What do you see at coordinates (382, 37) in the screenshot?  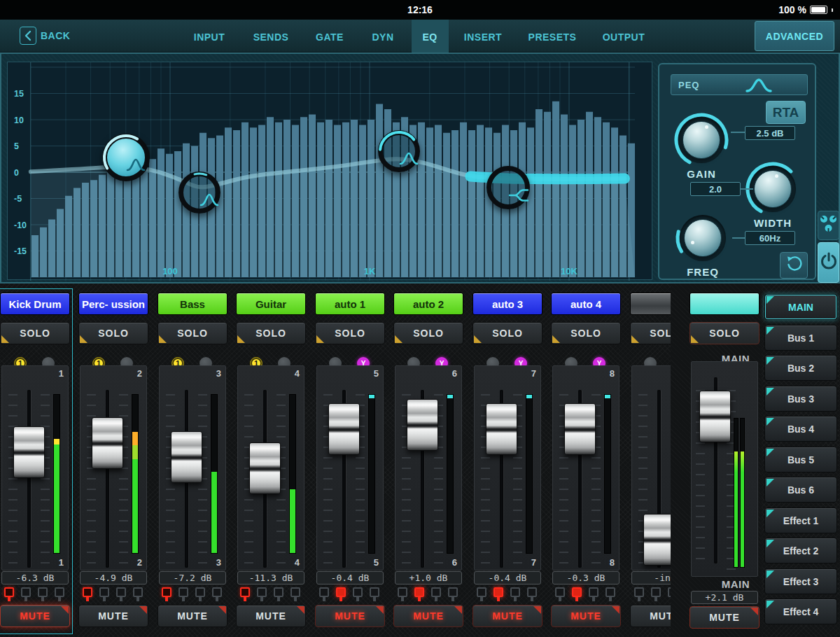 I see `nav-tab-dyn: DYN` at bounding box center [382, 37].